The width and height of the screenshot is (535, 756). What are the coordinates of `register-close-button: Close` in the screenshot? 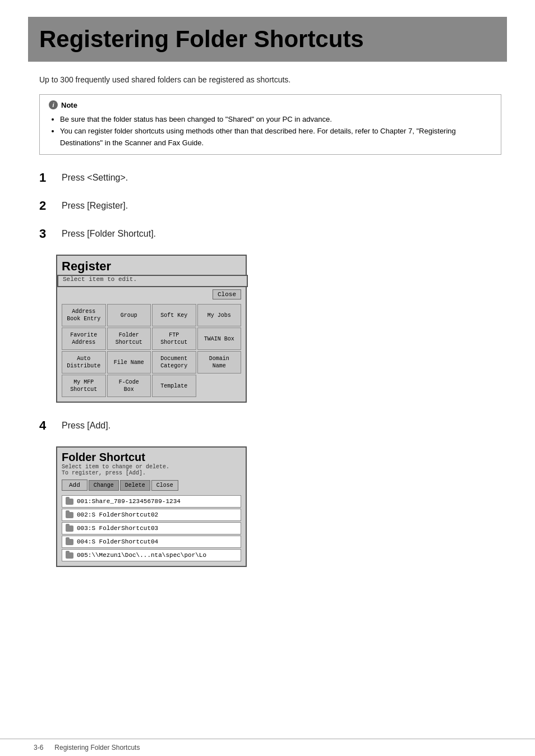 It's located at (227, 294).